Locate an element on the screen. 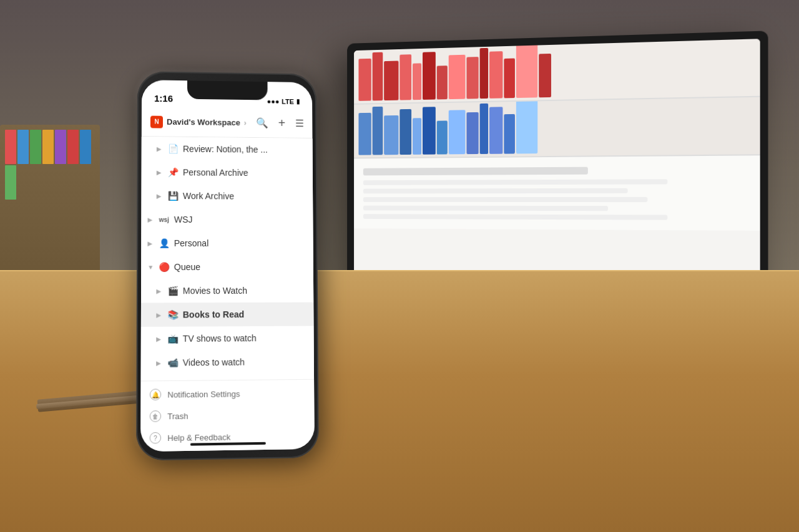  item-icon: 📹 is located at coordinates (172, 362).